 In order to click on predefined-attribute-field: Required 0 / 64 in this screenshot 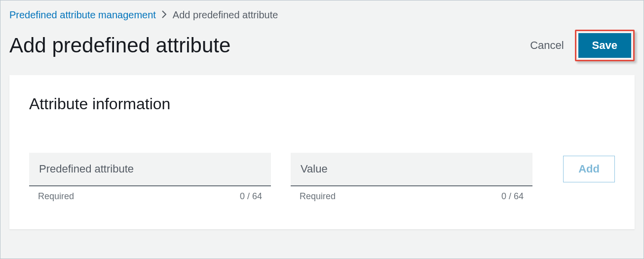, I will do `click(150, 177)`.